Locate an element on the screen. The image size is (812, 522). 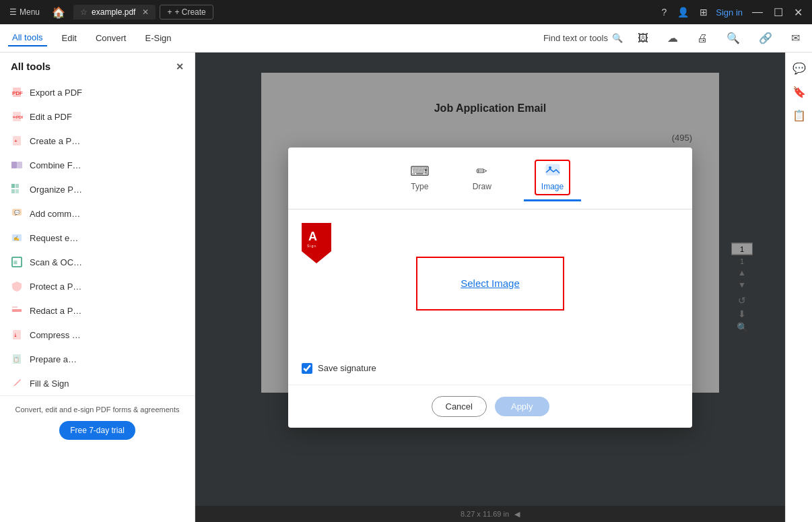
sidebar-item-edit-pdf: ✏PDF Edit a PDF is located at coordinates (97, 117).